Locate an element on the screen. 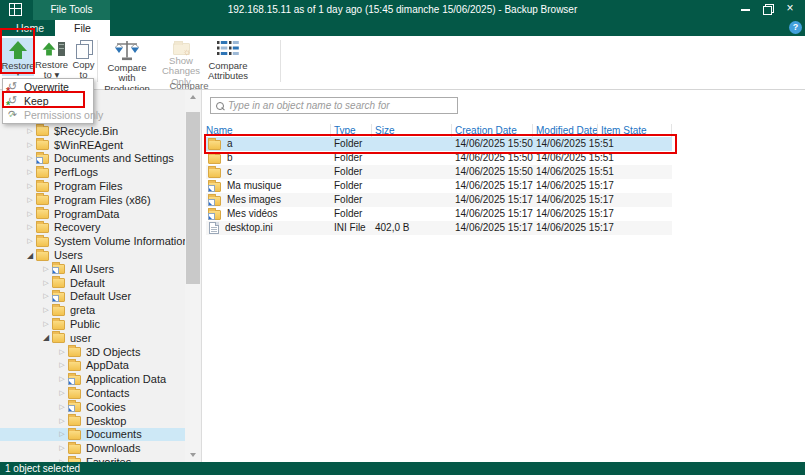 The height and width of the screenshot is (475, 805). tree-item-default: ▷Default is located at coordinates (92, 283).